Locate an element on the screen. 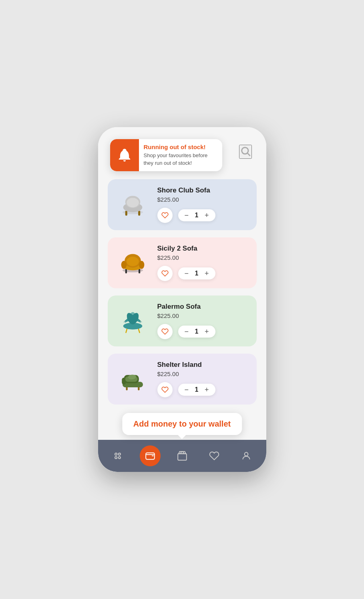  product-name-2: Sicily 2 Sofa is located at coordinates (203, 249).